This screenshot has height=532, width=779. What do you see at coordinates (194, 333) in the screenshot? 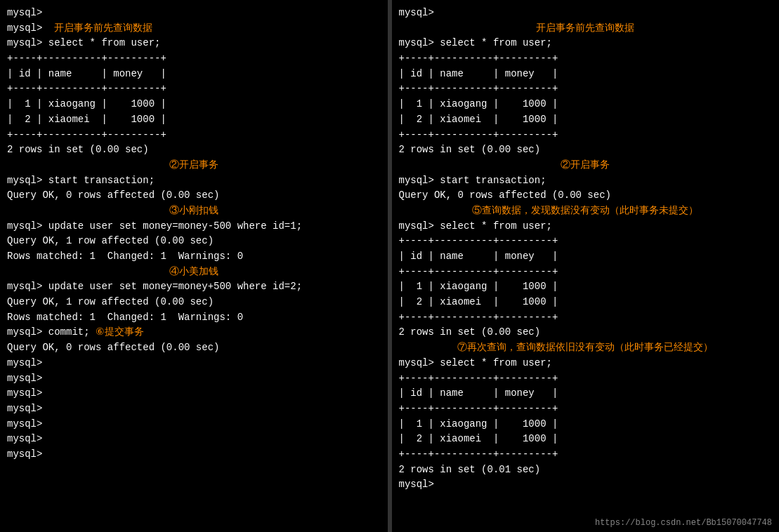
I see `terminal-line: mysql> commit; ⑥提交事务` at bounding box center [194, 333].